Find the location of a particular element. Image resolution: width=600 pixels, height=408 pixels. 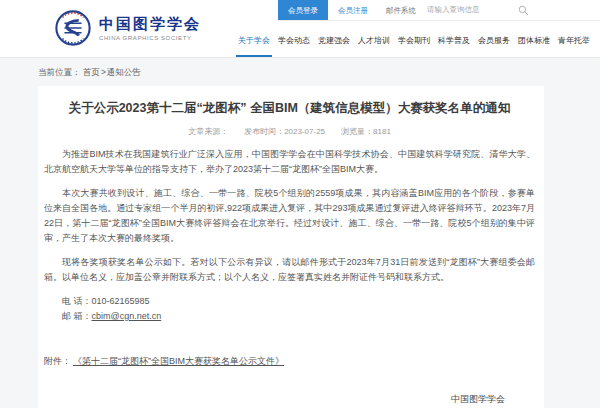

contact-phone-row: 电 话：010-62165985 is located at coordinates (290, 302).